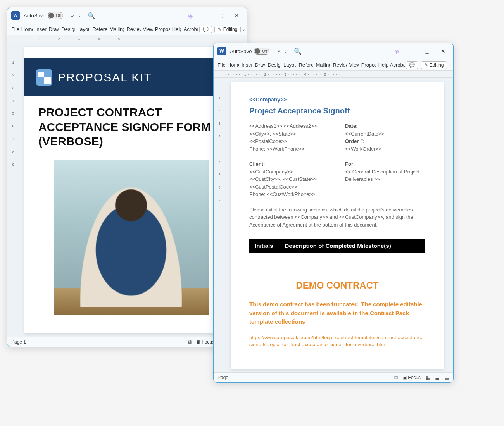 The image size is (504, 426). What do you see at coordinates (337, 111) in the screenshot?
I see `document-heading: Project Acceptance Signoff` at bounding box center [337, 111].